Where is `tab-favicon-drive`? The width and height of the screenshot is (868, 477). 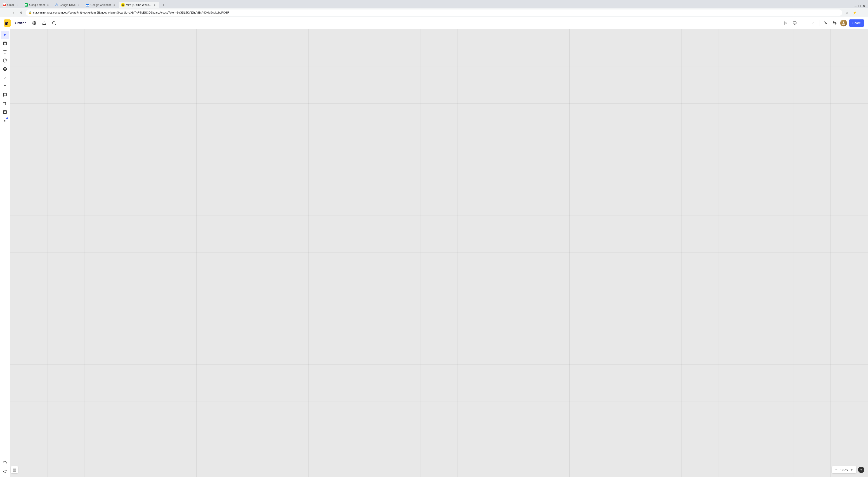 tab-favicon-drive is located at coordinates (57, 5).